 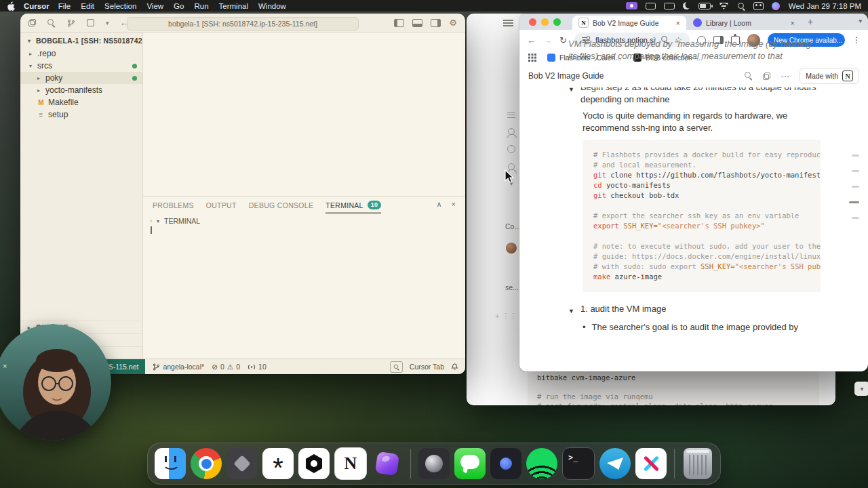 What do you see at coordinates (705, 6) in the screenshot?
I see `battery-icon` at bounding box center [705, 6].